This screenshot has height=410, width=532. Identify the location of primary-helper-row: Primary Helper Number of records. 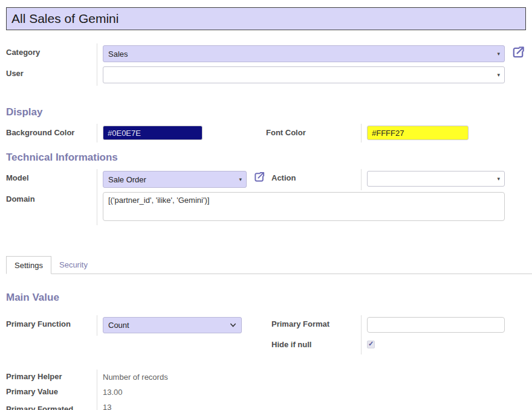
(266, 377).